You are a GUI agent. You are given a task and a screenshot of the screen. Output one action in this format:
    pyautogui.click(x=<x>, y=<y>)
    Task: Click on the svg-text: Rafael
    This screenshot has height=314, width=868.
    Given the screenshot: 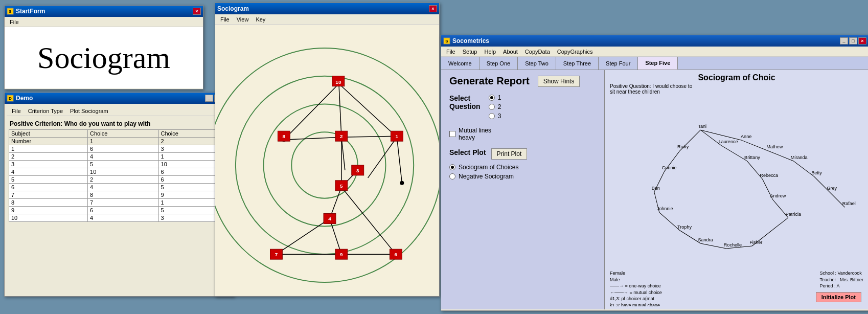 What is the action you would take?
    pyautogui.click(x=849, y=204)
    